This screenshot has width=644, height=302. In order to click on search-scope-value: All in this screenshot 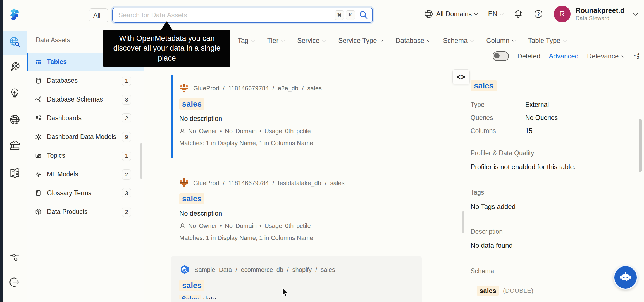, I will do `click(97, 16)`.